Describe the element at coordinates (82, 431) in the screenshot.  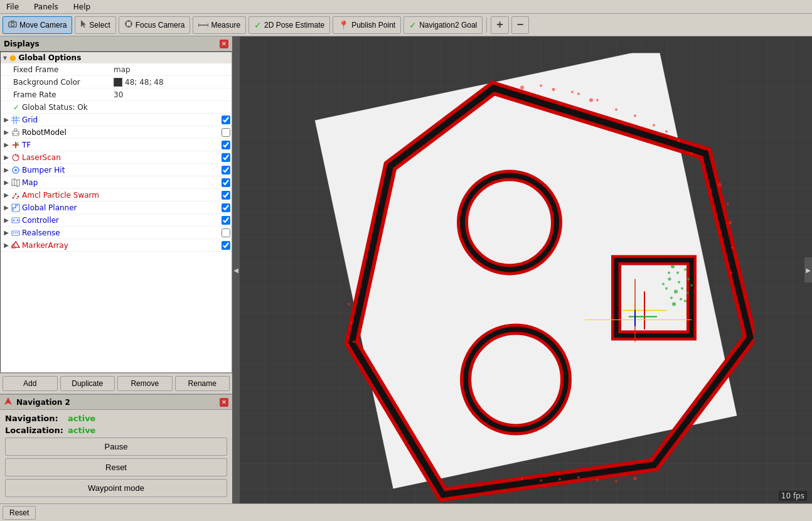
I see `localization-status: active` at that location.